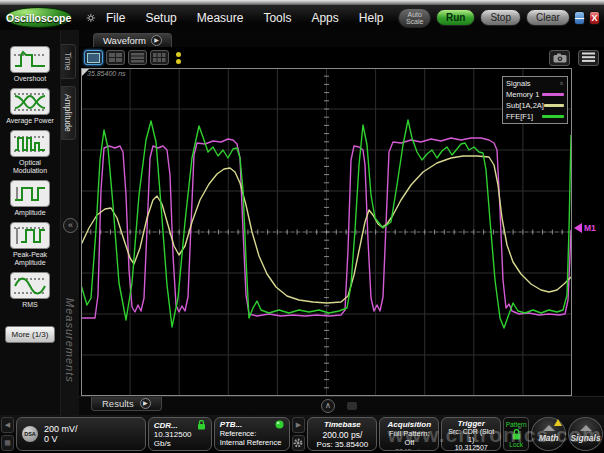  I want to click on timebase-position: Pos: 35.85400 ns, so click(342, 446).